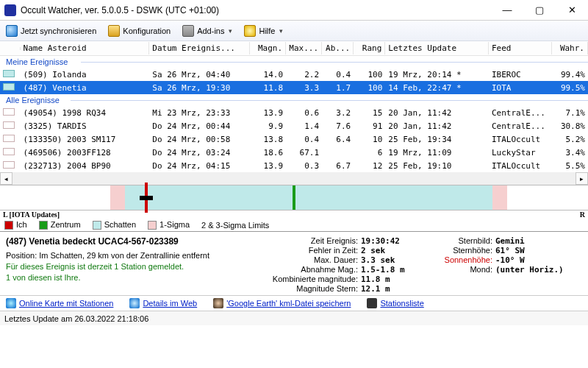  Describe the element at coordinates (132, 255) in the screenshot. I see `details-position: Position: Im Schatten, 29 km von der Zen…` at that location.